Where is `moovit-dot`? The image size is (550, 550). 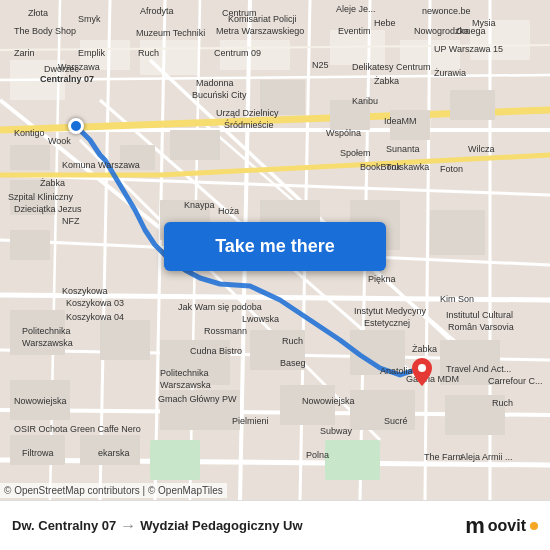
moovit-dot is located at coordinates (534, 526).